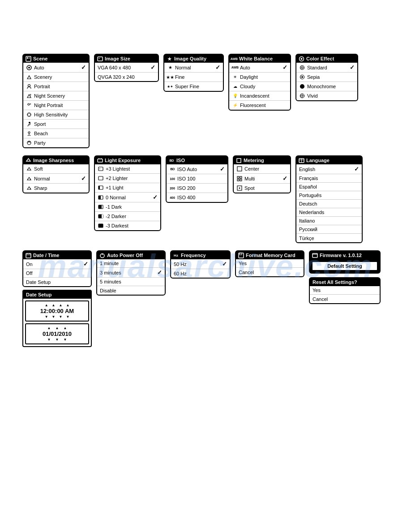 The width and height of the screenshot is (411, 532). Describe the element at coordinates (260, 105) in the screenshot. I see `wb-fluorescent: ⚡ Fluorescent` at that location.